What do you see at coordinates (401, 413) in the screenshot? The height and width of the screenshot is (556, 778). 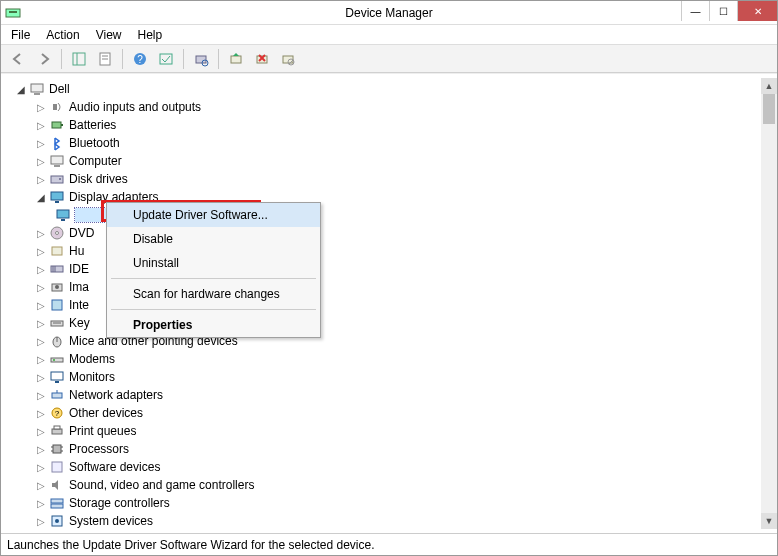 I see `tree-category: ?Other devices` at bounding box center [401, 413].